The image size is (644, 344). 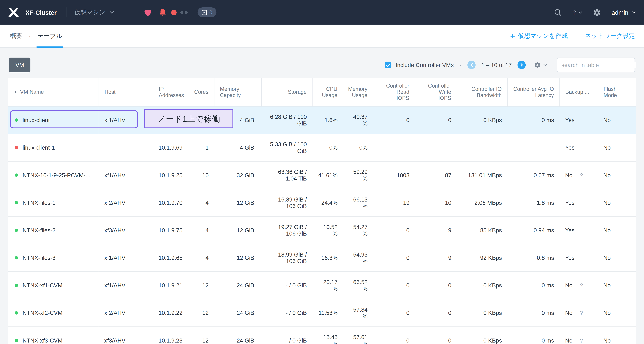 What do you see at coordinates (394, 202) in the screenshot?
I see `read-iops-cell: 19` at bounding box center [394, 202].